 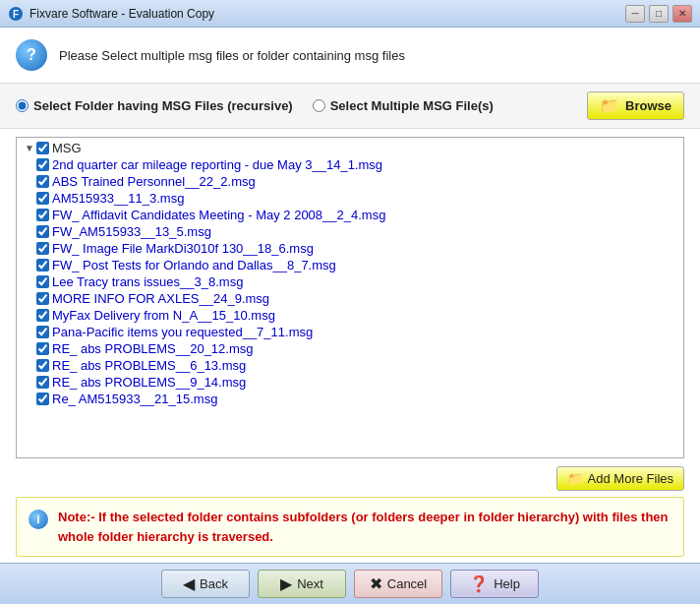 I want to click on browse-label: Browse, so click(x=649, y=106).